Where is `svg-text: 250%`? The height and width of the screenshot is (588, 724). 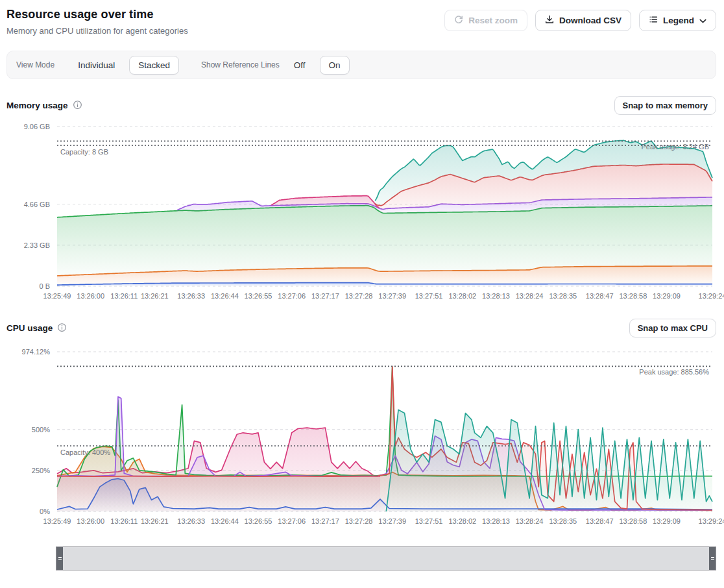 svg-text: 250% is located at coordinates (41, 471).